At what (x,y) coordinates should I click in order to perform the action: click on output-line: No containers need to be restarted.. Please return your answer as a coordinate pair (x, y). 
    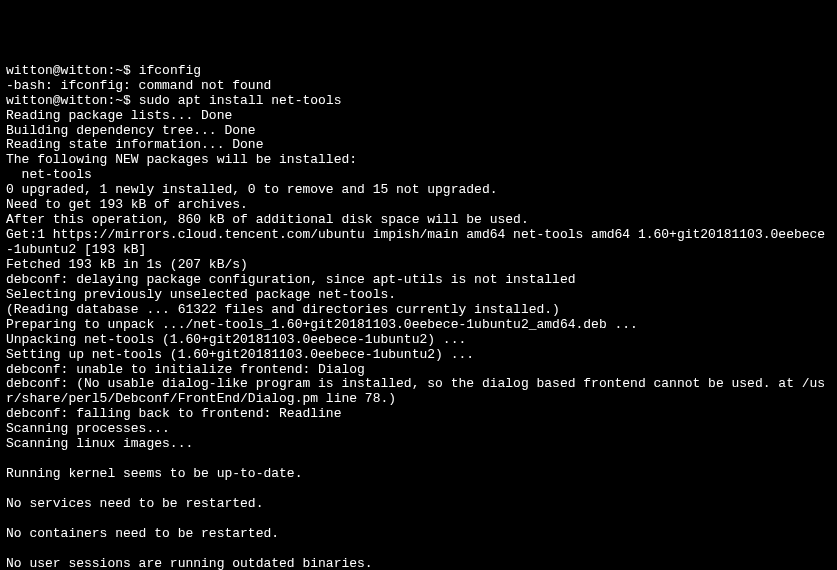
    Looking at the image, I should click on (418, 534).